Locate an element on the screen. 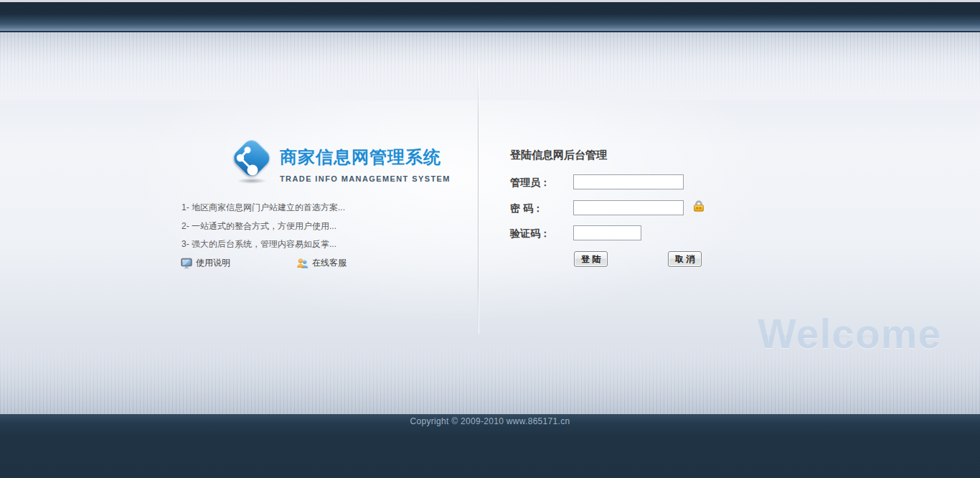  branding-text: 商家信息网管理系统 TRADE INFO MANAGEMENT SYSTEM is located at coordinates (373, 164).